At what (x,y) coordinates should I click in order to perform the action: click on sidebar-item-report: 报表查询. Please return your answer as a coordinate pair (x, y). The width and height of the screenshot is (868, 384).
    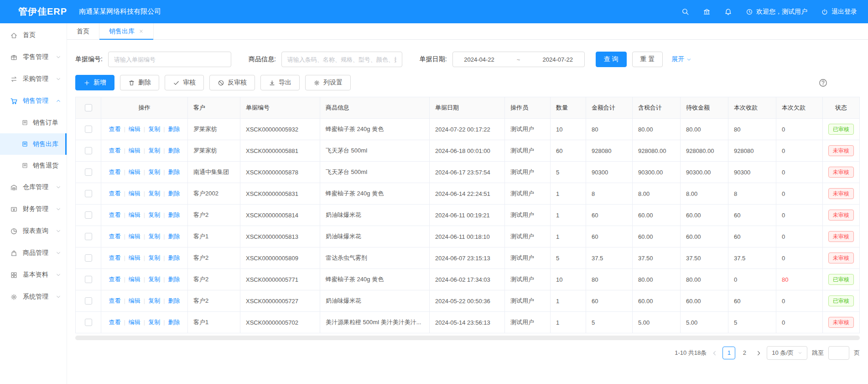
    Looking at the image, I should click on (33, 231).